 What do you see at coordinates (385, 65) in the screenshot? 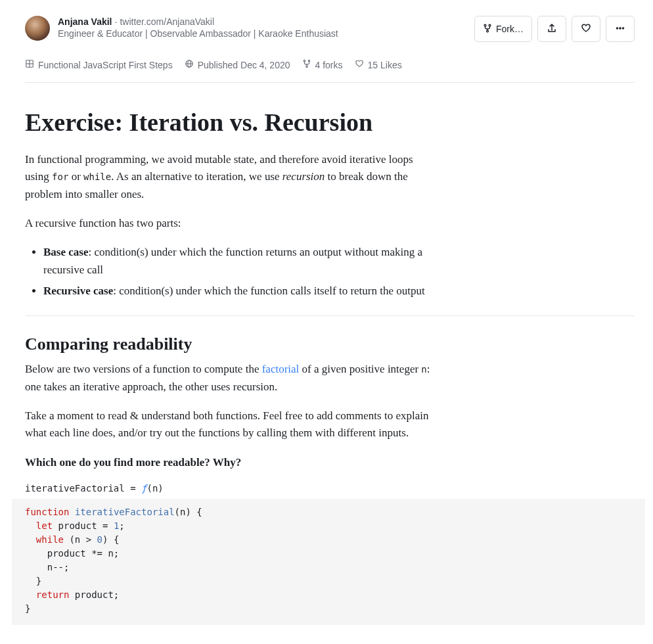
I see `meta-likes-label: 15 Likes` at bounding box center [385, 65].